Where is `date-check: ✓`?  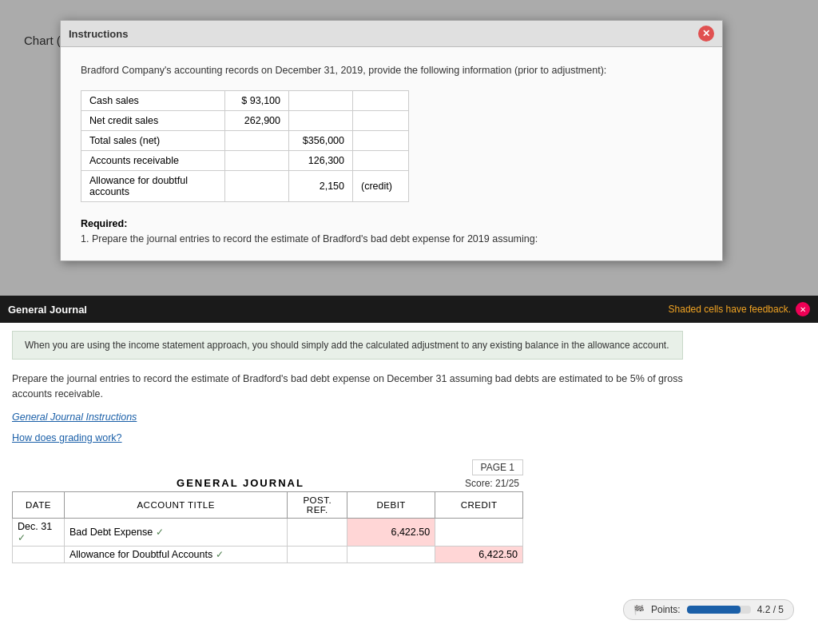
date-check: ✓ is located at coordinates (22, 538).